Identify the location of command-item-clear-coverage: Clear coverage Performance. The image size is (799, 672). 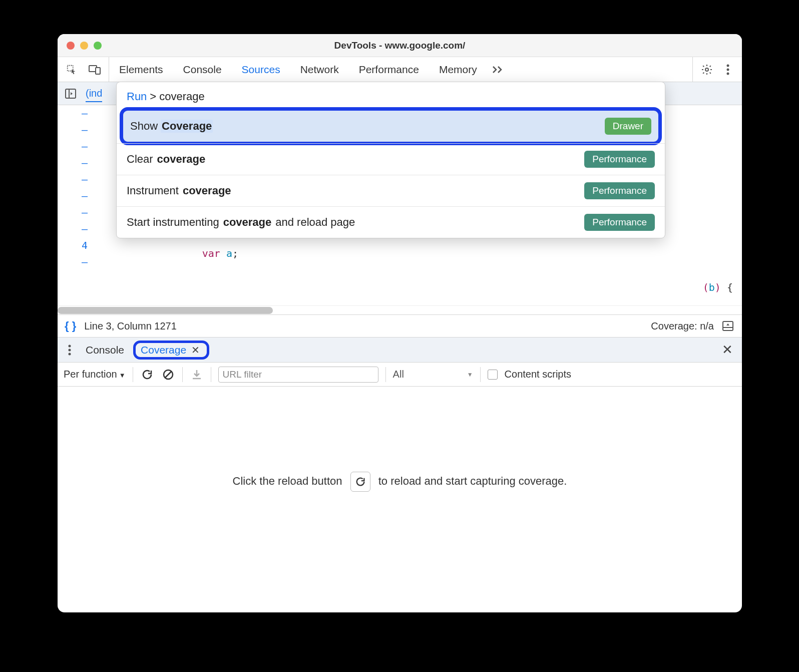
(390, 159).